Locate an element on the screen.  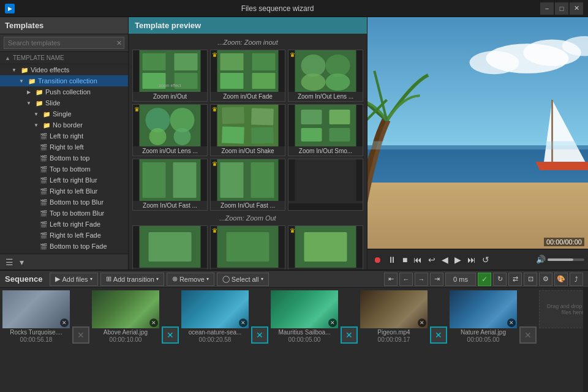
seq-transition-1: ✕ is located at coordinates (81, 335).